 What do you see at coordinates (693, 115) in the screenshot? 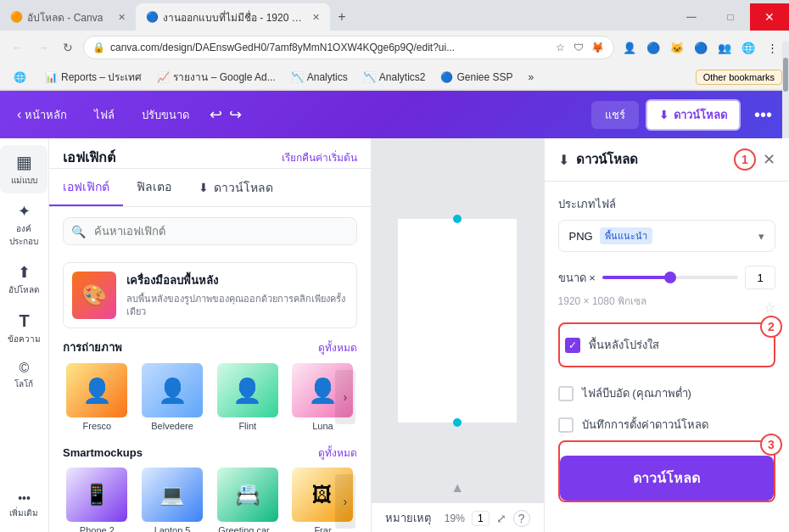
I see `download-header-button: ⬇ ดาวน์โหลด` at bounding box center [693, 115].